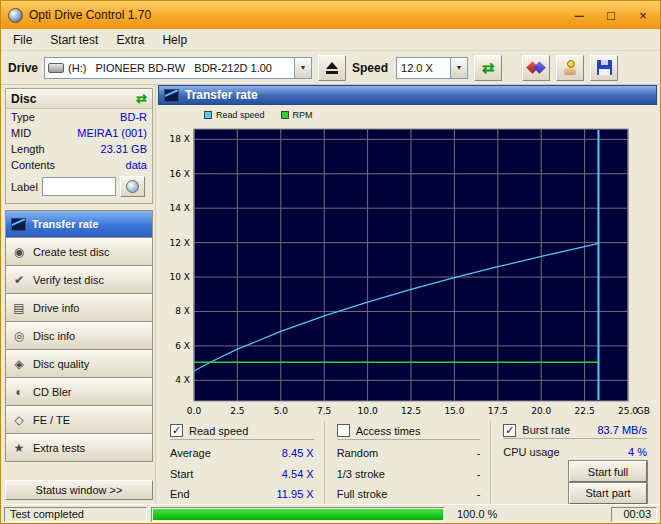  I want to click on toolbar: Drive (H:) PIONEER BD-RW BDR-212D 1.00 ▼…, so click(330, 68).